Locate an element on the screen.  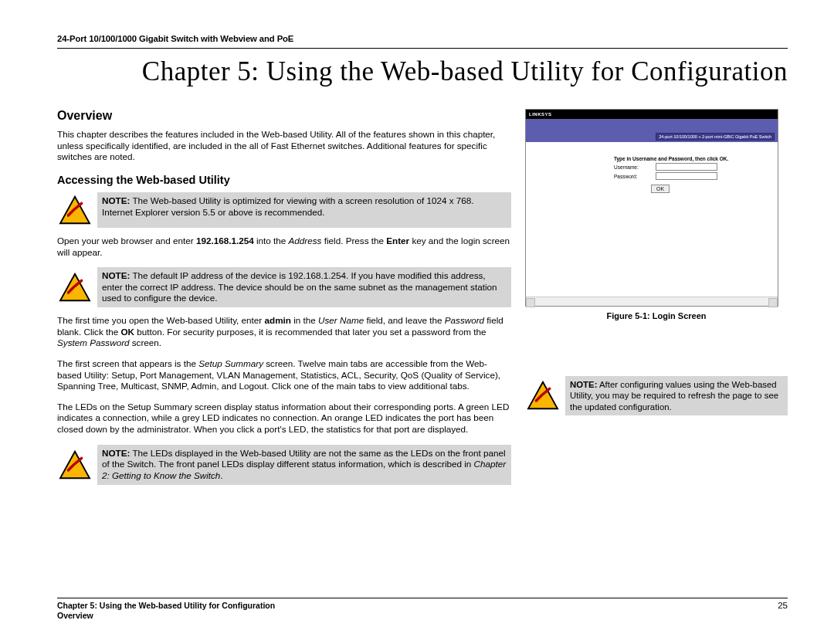
footer-divider is located at coordinates (422, 598).